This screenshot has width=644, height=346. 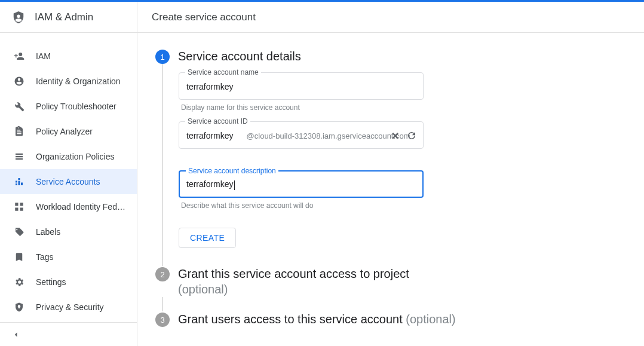 What do you see at coordinates (65, 131) in the screenshot?
I see `sidebar-item-label: Policy Analyzer` at bounding box center [65, 131].